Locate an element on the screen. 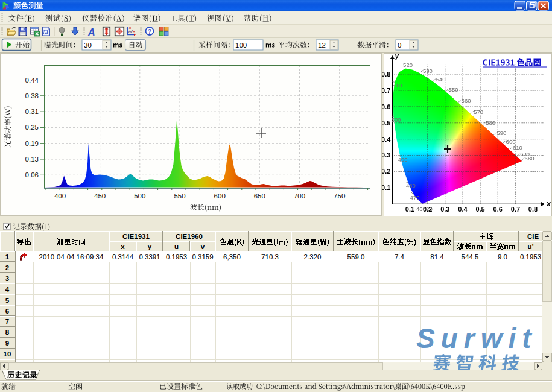 This screenshot has height=392, width=552. svg-text: 710.3 is located at coordinates (270, 257).